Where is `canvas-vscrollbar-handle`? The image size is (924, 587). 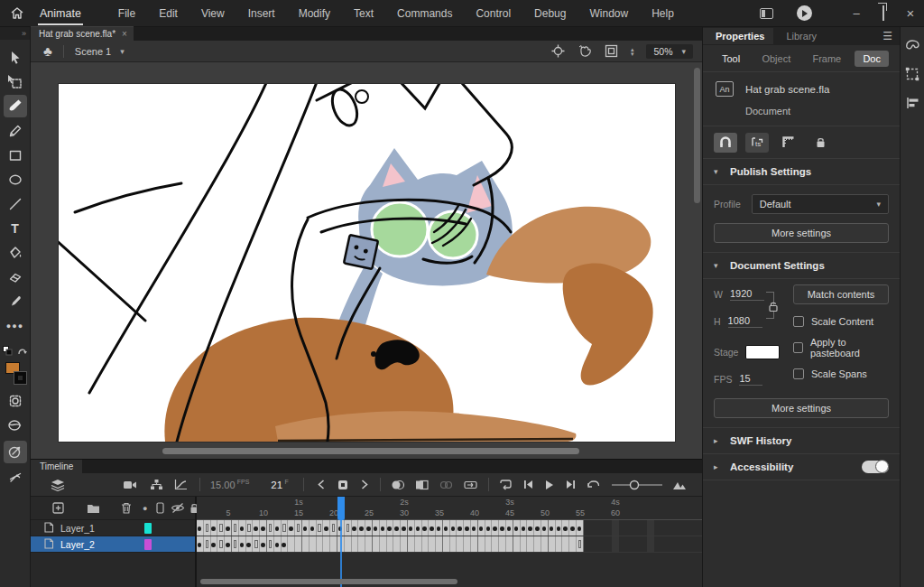 canvas-vscrollbar-handle is located at coordinates (697, 135).